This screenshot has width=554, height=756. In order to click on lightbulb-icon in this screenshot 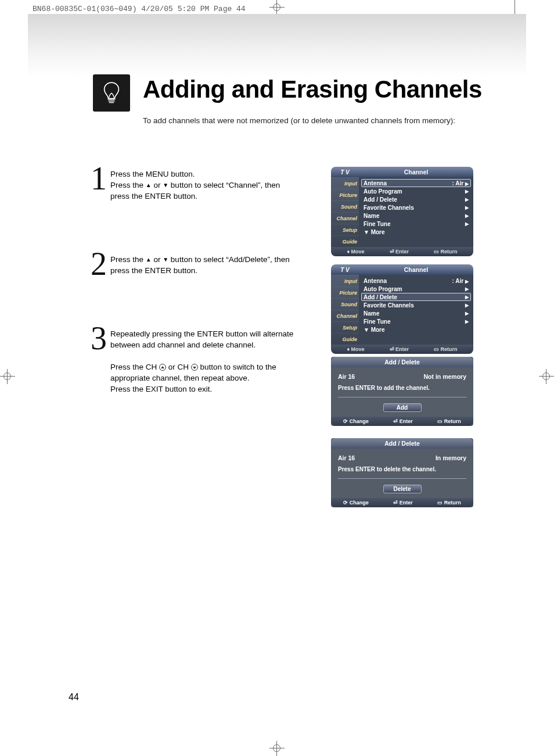, I will do `click(111, 93)`.